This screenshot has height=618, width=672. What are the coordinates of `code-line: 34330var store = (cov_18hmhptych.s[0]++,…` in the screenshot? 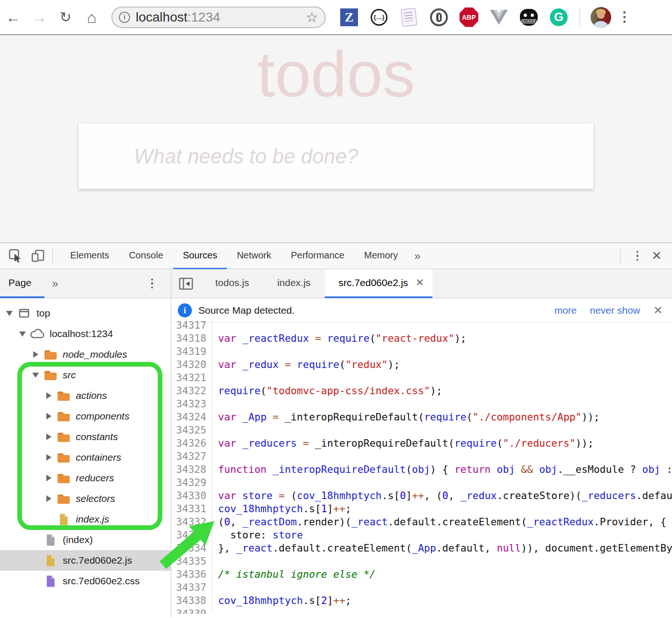 It's located at (422, 496).